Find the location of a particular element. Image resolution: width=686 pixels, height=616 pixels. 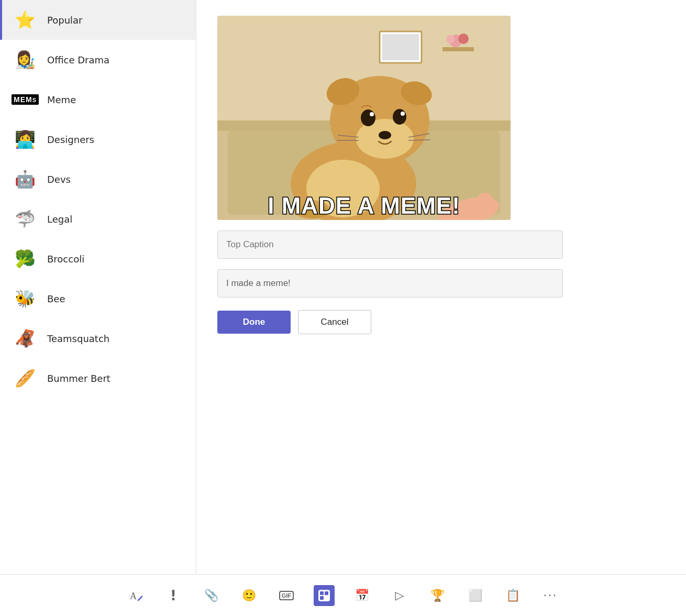

toolbar-icon-whiteboard: ⬜ is located at coordinates (475, 596).